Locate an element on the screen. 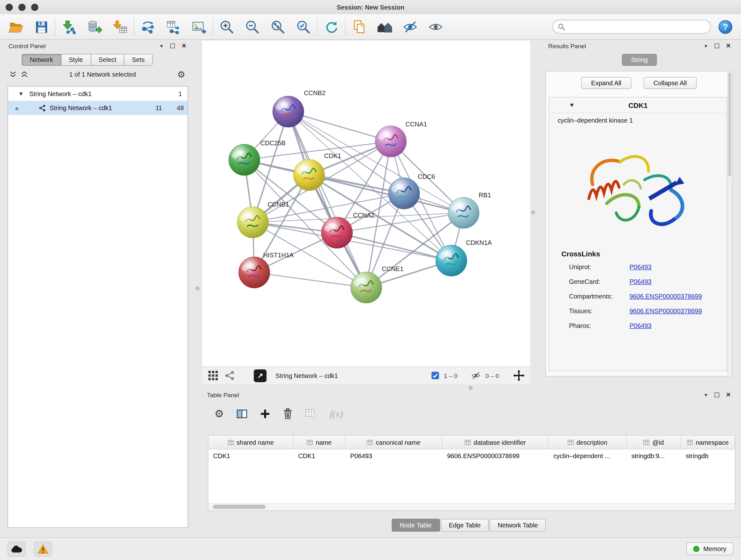 The image size is (741, 560). network-options-gear-icon: ⚙ is located at coordinates (181, 74).